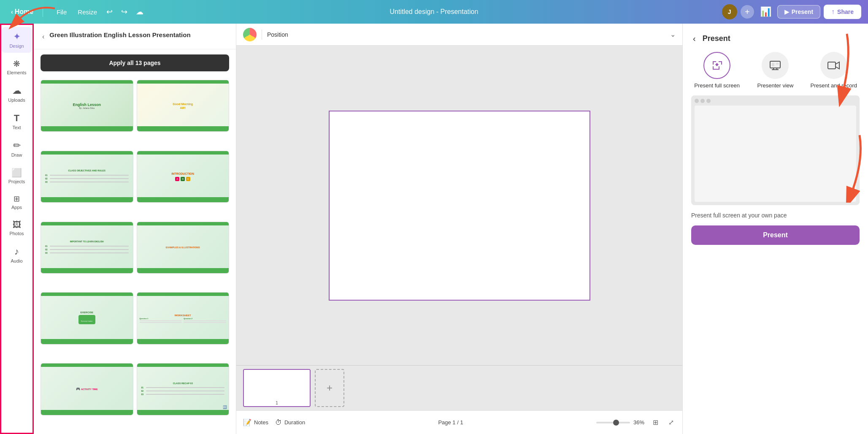 The width and height of the screenshot is (868, 434). I want to click on collapse-panel-button: ‹, so click(43, 37).